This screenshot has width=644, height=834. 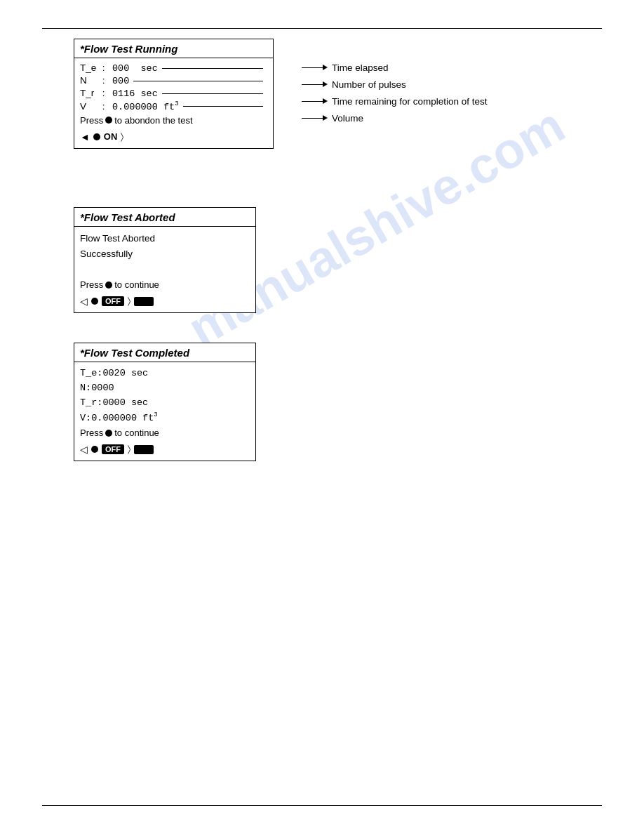 What do you see at coordinates (174, 81) in the screenshot?
I see `running-row-n: N : 000` at bounding box center [174, 81].